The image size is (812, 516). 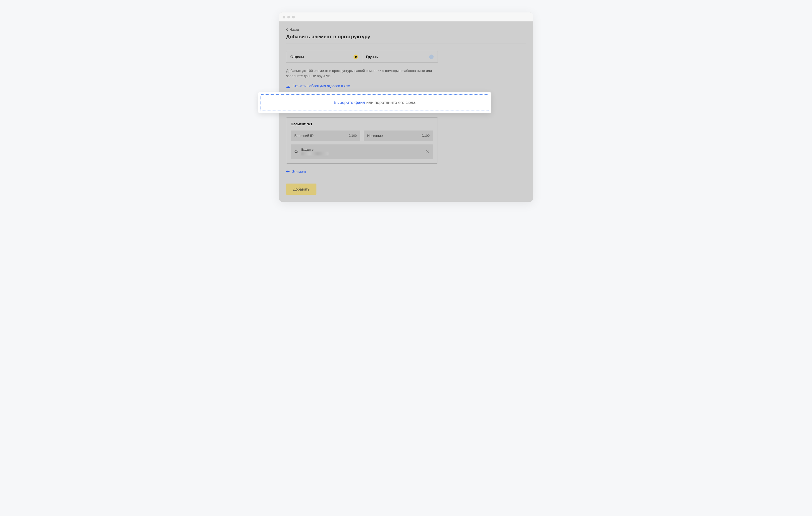 What do you see at coordinates (294, 30) in the screenshot?
I see `back-label: Назад` at bounding box center [294, 30].